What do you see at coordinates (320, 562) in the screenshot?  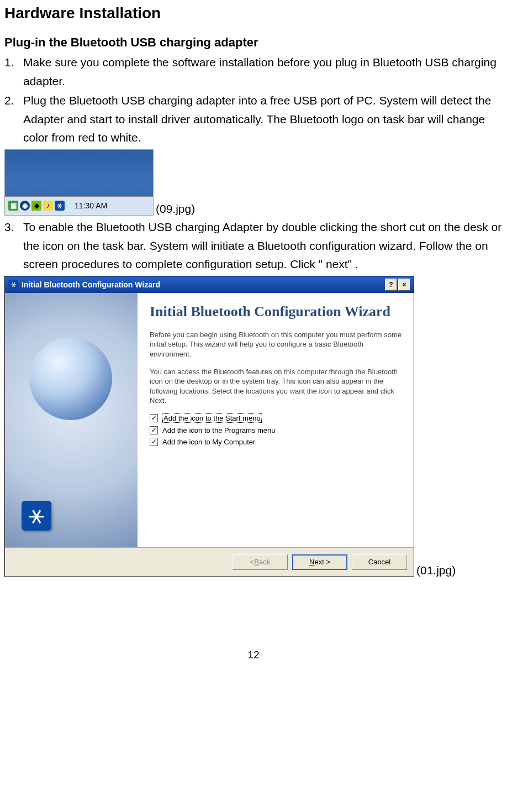 I see `next-button: Next >` at bounding box center [320, 562].